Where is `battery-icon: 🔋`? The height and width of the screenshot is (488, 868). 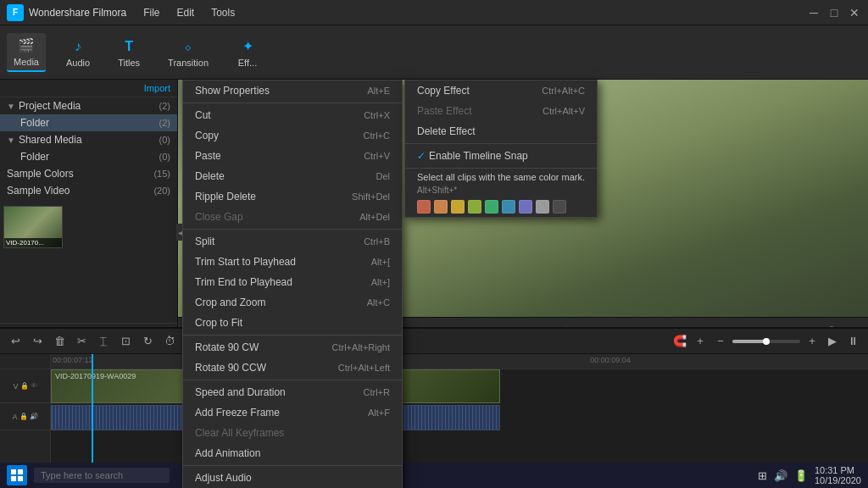 battery-icon: 🔋 is located at coordinates (801, 476).